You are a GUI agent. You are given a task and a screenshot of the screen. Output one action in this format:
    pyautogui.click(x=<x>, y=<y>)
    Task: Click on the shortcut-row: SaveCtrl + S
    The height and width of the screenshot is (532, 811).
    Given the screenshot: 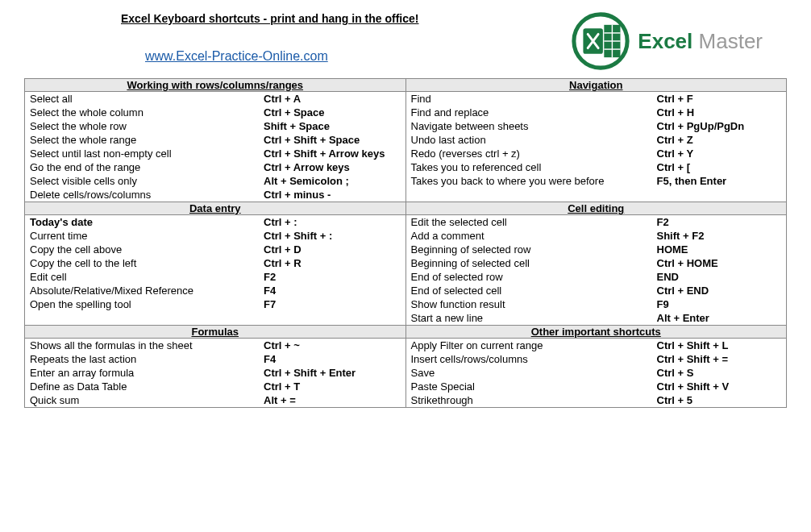 What is the action you would take?
    pyautogui.click(x=597, y=372)
    